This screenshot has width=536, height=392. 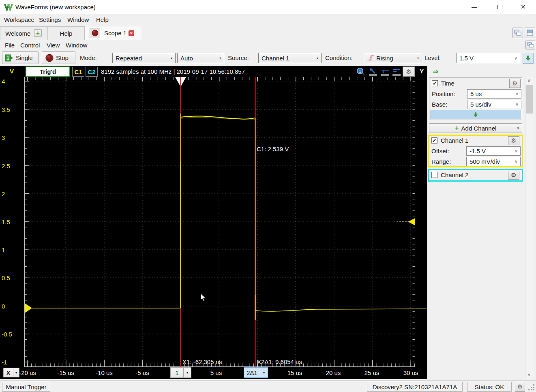 I want to click on add-channel-label: Add Channel, so click(x=479, y=128).